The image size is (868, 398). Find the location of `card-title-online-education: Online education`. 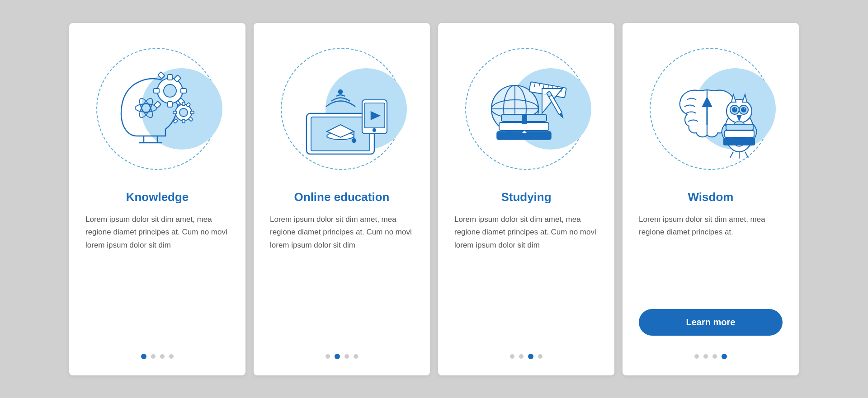

card-title-online-education: Online education is located at coordinates (342, 197).